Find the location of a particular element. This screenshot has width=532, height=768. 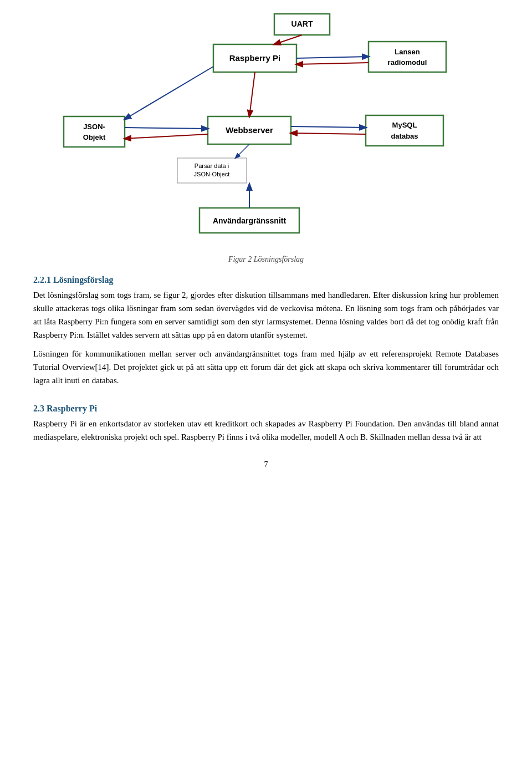

svg-text: JSON-Object is located at coordinates (212, 174).